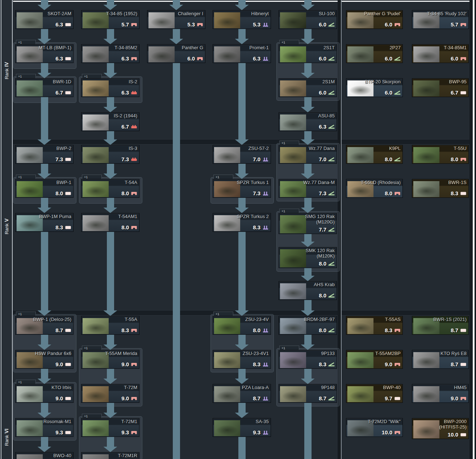  What do you see at coordinates (440, 393) in the screenshot?
I see `vehicle-card: HM459.0` at bounding box center [440, 393].